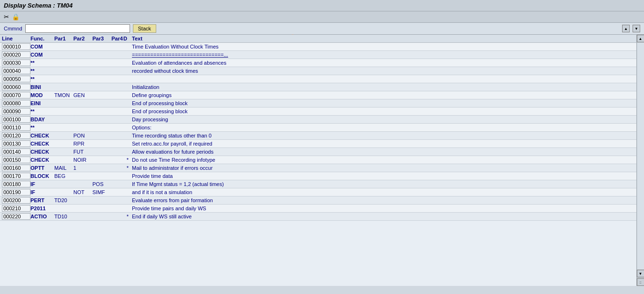  Describe the element at coordinates (322, 29) in the screenshot. I see `command-bar: Cmmnd Stack ▲ ▼` at that location.